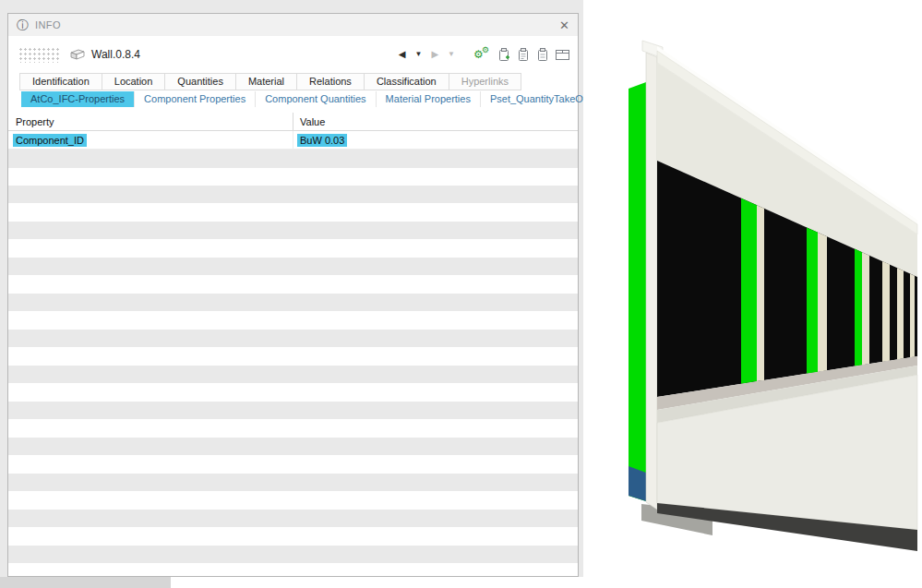  What do you see at coordinates (637, 292) in the screenshot?
I see `wall-end-stud-green` at bounding box center [637, 292].